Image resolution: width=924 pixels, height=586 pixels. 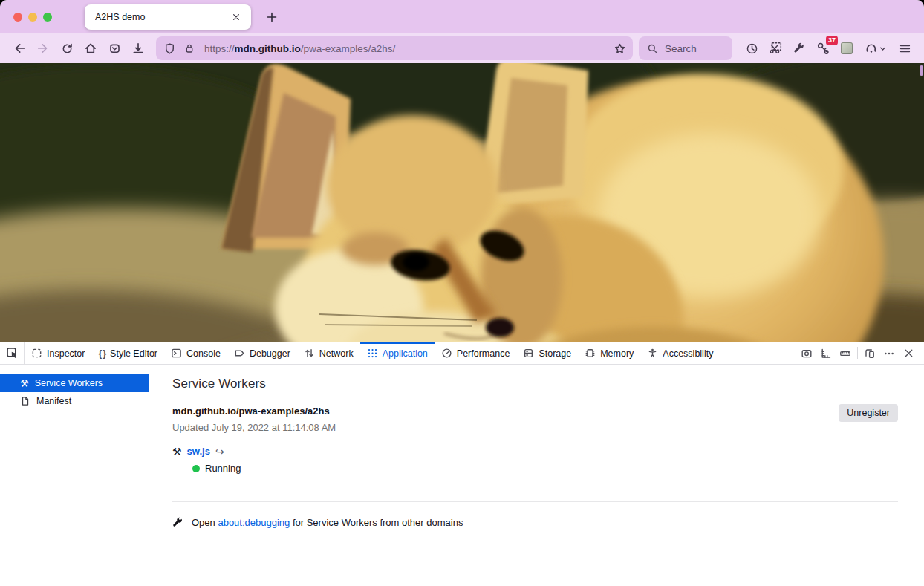 I want to click on worker-status: Running, so click(x=223, y=468).